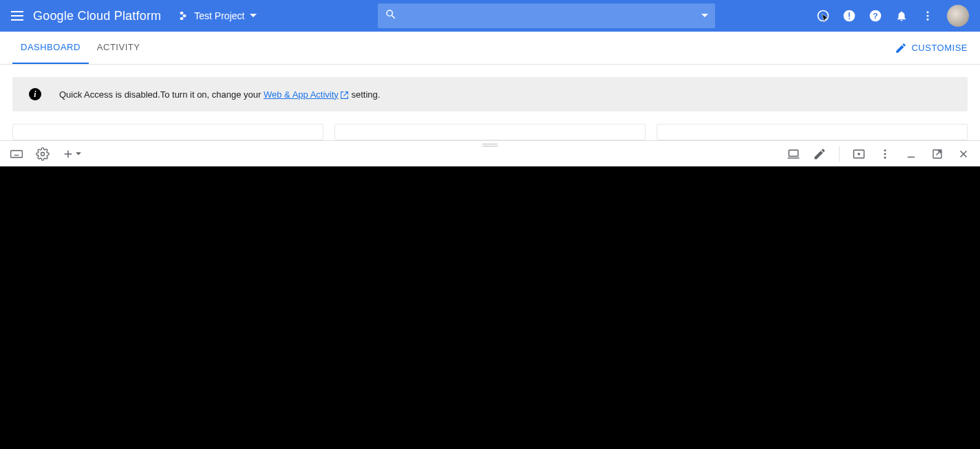  What do you see at coordinates (820, 154) in the screenshot?
I see `edit-pencil-icon` at bounding box center [820, 154].